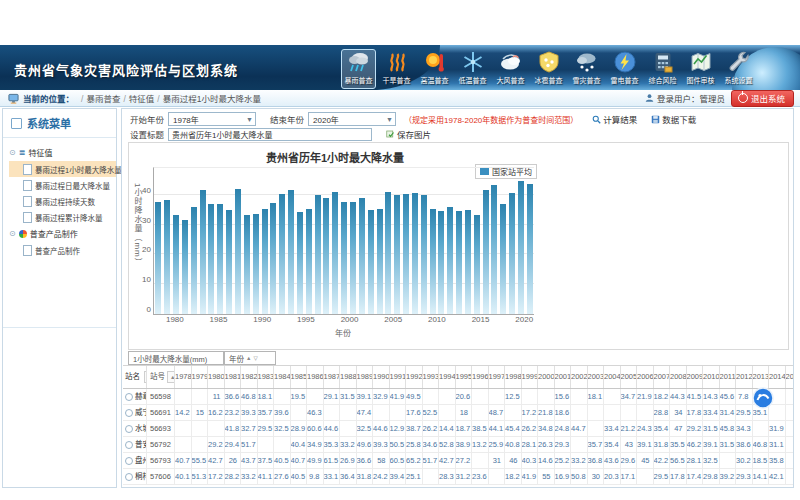 The width and height of the screenshot is (800, 500). Describe the element at coordinates (510, 69) in the screenshot. I see `toolbar-item-5: 大风普查` at that location.